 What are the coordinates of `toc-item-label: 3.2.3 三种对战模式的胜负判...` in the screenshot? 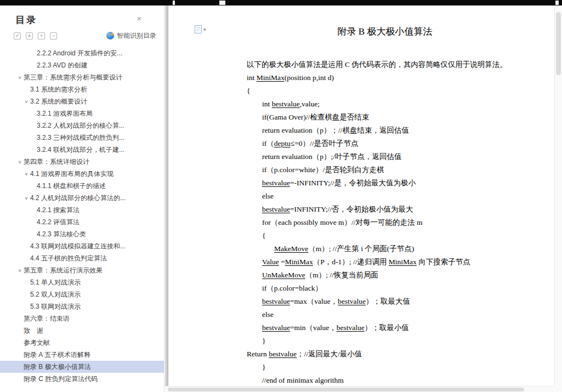 It's located at (81, 138).